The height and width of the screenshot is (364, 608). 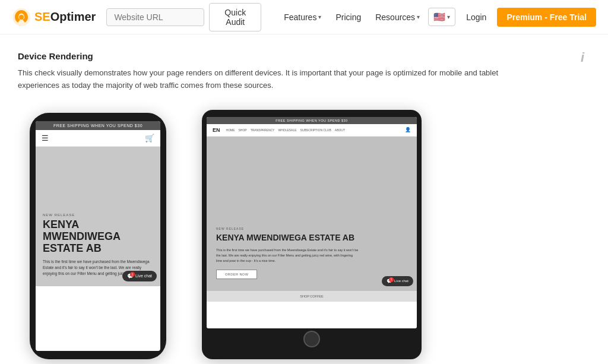 I want to click on flag-chevron-icon: ▾, so click(x=449, y=17).